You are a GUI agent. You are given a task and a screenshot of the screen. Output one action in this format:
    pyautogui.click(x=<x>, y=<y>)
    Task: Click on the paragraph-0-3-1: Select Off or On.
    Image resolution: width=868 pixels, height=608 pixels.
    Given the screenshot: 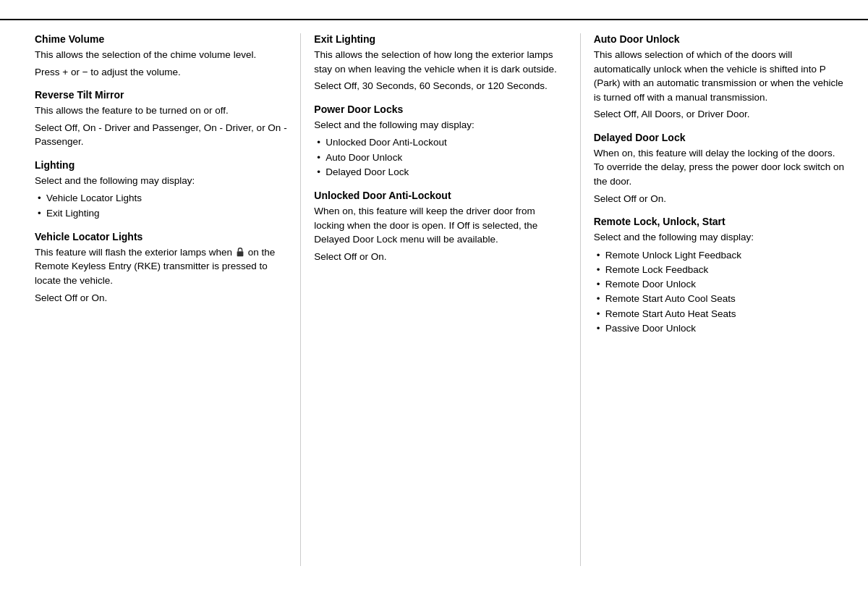 What is the action you would take?
    pyautogui.click(x=161, y=298)
    